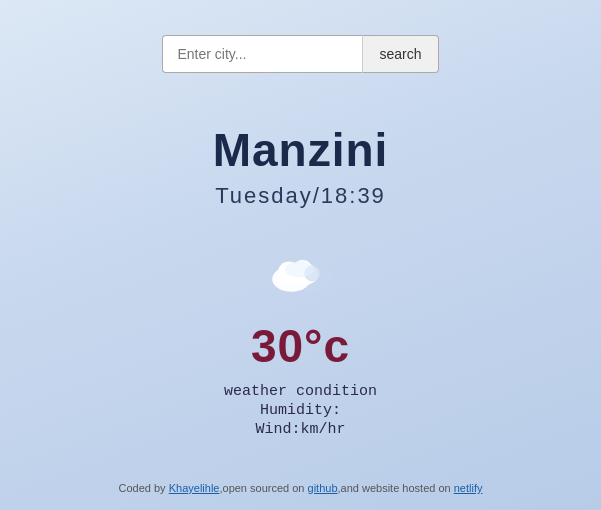 The image size is (601, 510). I want to click on author-link: Khayelihle, so click(194, 488).